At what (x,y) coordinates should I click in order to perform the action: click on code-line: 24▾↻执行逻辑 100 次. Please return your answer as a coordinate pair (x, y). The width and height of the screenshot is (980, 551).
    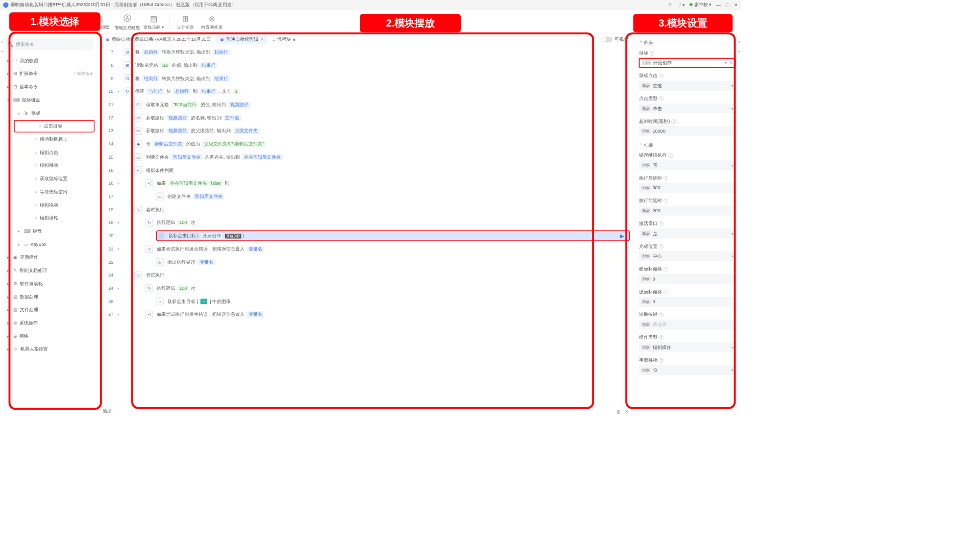
    Looking at the image, I should click on (369, 288).